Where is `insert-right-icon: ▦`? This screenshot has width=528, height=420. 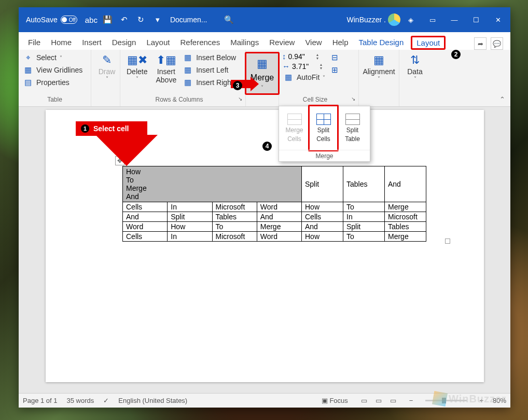 insert-right-icon: ▦ is located at coordinates (188, 82).